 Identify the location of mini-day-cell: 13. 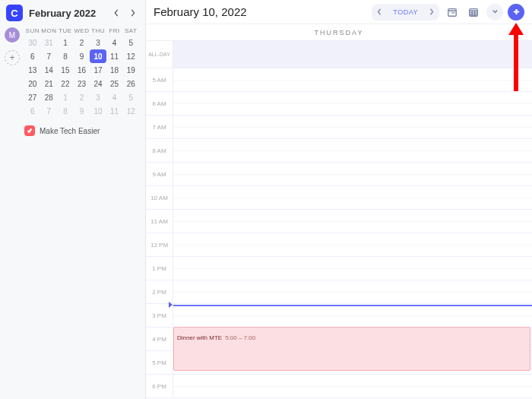
(33, 70).